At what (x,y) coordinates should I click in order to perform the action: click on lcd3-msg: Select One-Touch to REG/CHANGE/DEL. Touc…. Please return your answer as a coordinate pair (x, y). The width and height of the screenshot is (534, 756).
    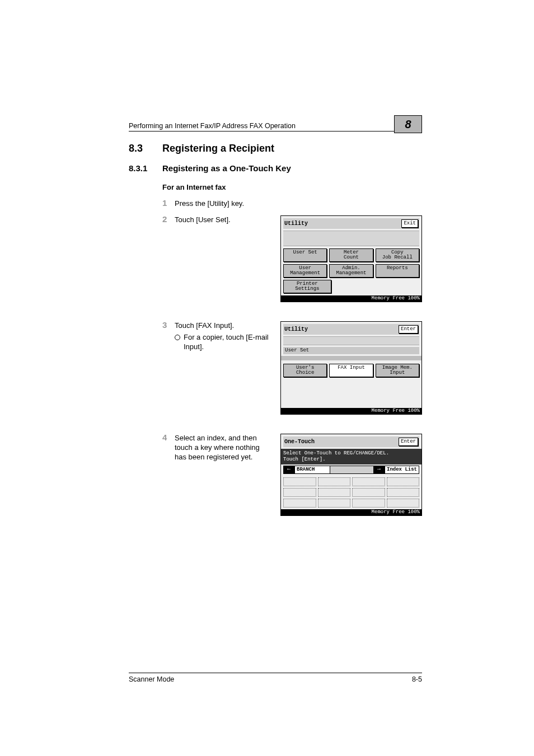
    Looking at the image, I should click on (352, 457).